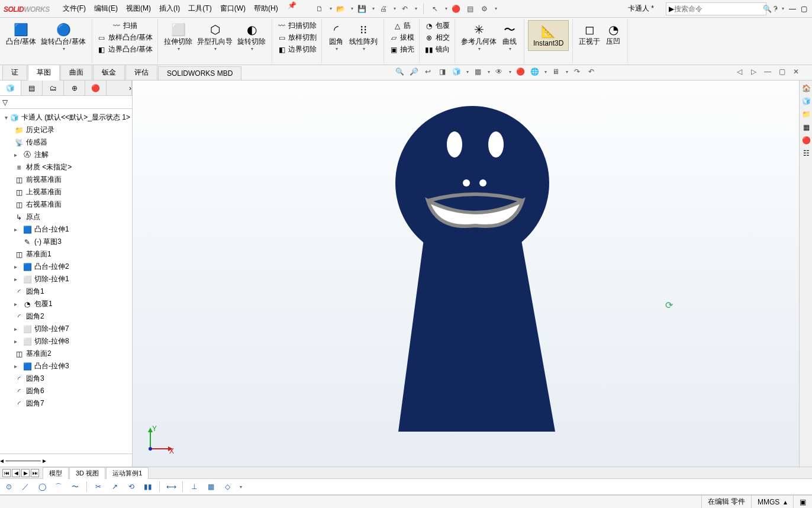 This screenshot has height=508, width=812. Describe the element at coordinates (66, 316) in the screenshot. I see `tree-fillet2: ◜圆角2` at that location.